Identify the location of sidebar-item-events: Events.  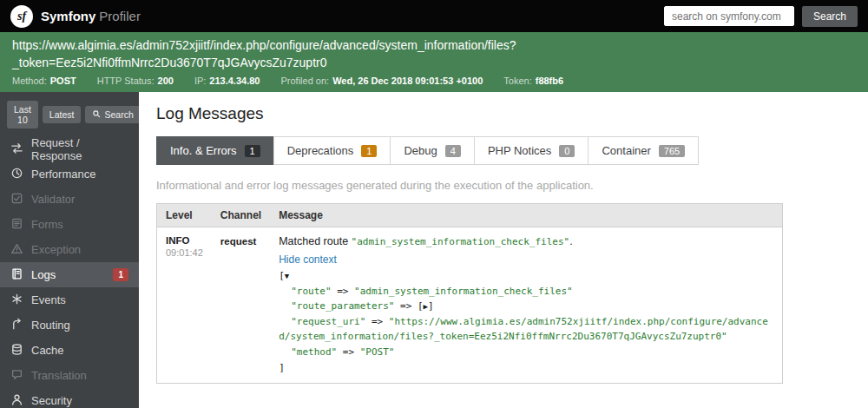
(69, 300).